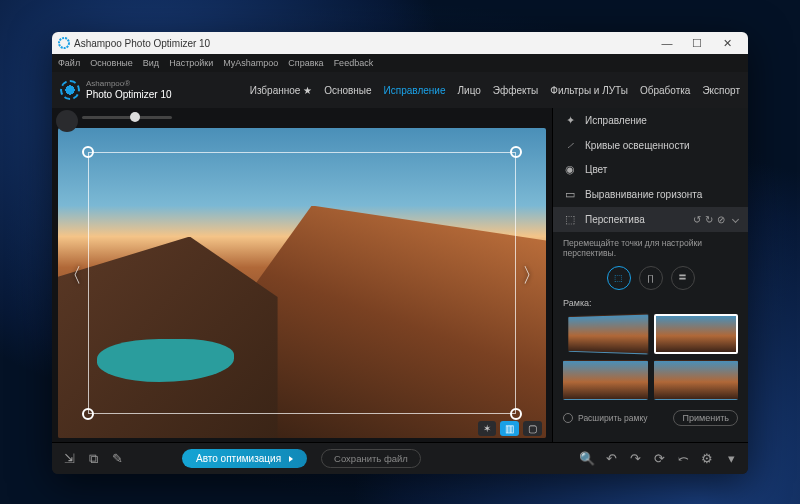 This screenshot has width=800, height=504. What do you see at coordinates (72, 276) in the screenshot?
I see `prev-image-button: 〈` at bounding box center [72, 276].